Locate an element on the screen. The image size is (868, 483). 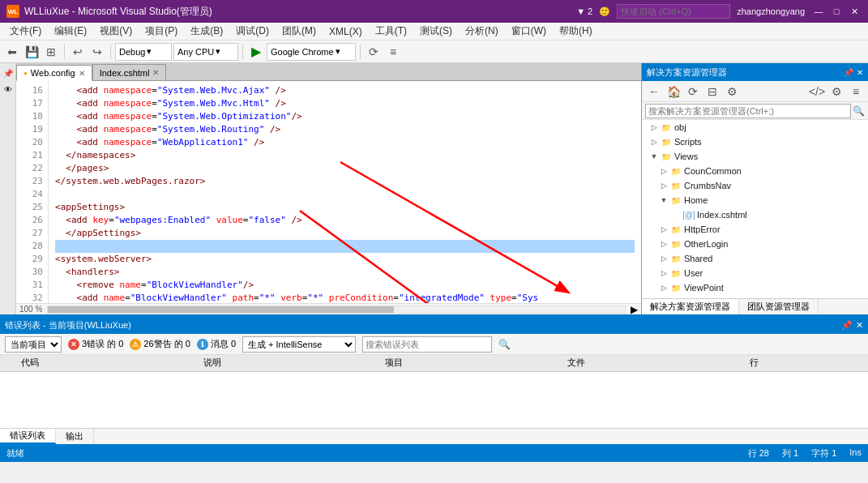
tab-error-list: 错误列表 is located at coordinates (28, 436).